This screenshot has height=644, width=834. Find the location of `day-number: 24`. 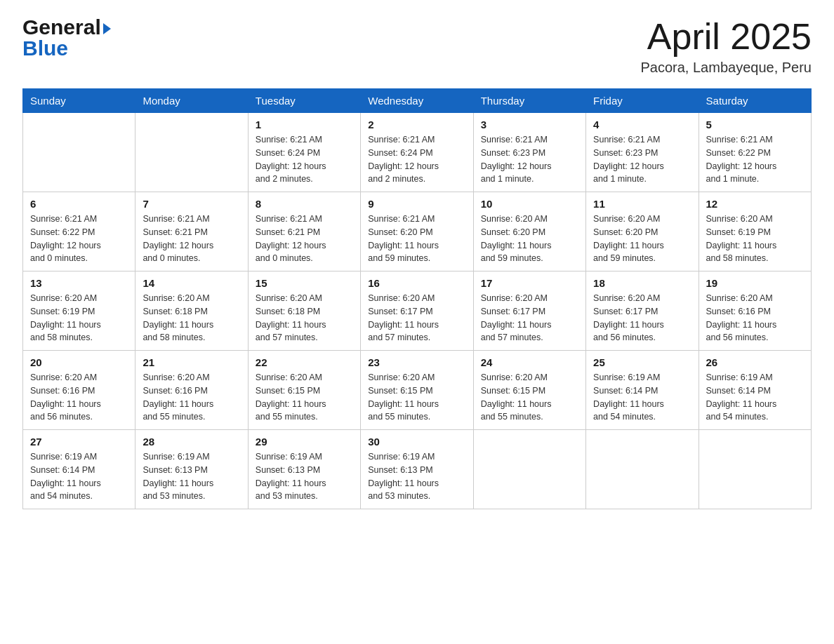

day-number: 24 is located at coordinates (529, 362).